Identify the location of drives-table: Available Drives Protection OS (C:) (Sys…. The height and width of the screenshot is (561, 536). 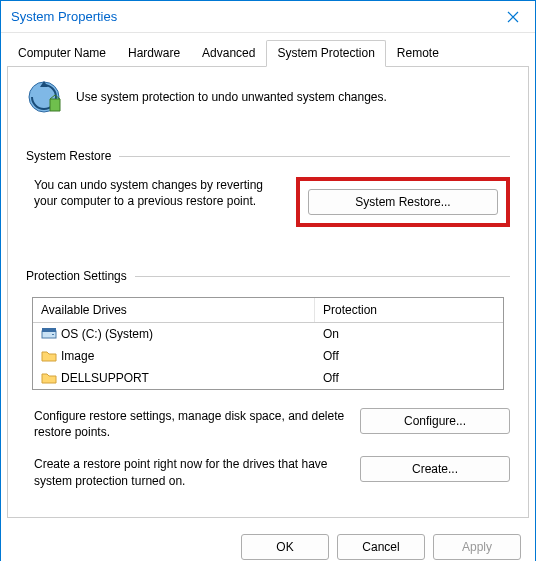
(268, 344).